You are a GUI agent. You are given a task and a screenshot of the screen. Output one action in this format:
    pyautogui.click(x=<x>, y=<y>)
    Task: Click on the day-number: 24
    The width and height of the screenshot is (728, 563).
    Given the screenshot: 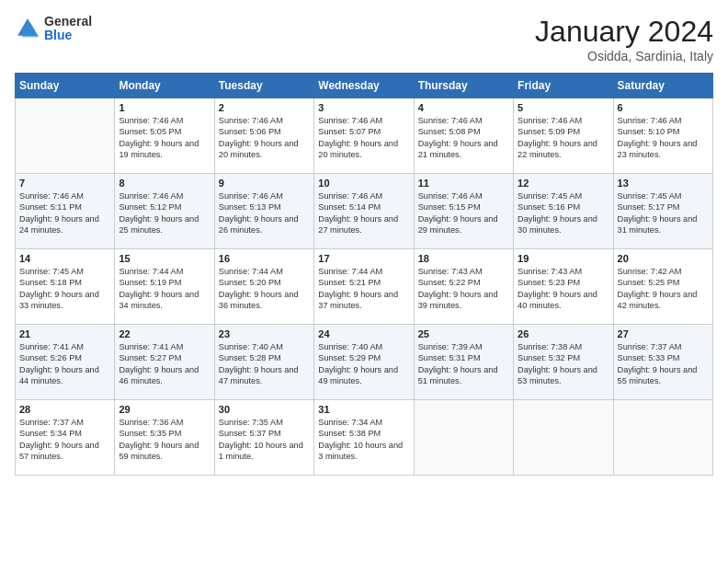 What is the action you would take?
    pyautogui.click(x=364, y=334)
    